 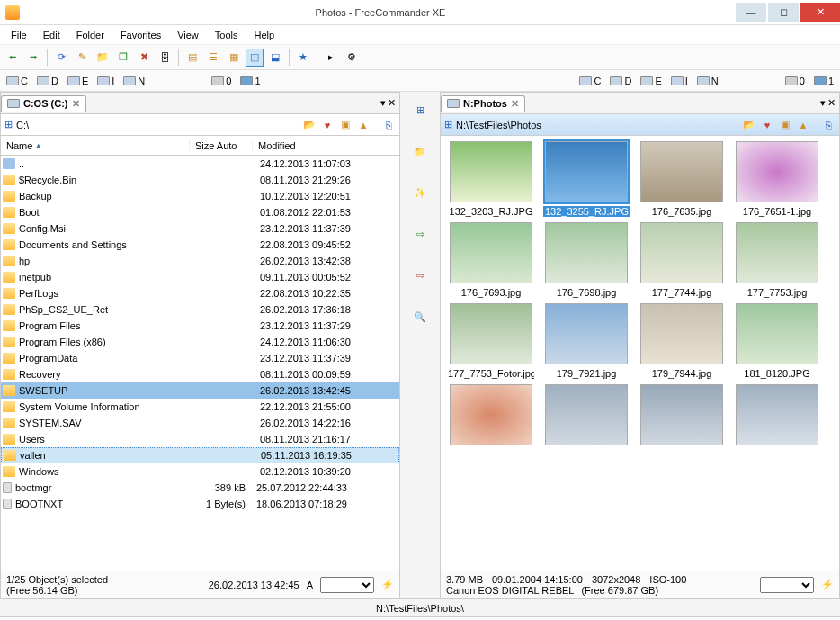 I want to click on view-details-icon: ☰, so click(x=213, y=58).